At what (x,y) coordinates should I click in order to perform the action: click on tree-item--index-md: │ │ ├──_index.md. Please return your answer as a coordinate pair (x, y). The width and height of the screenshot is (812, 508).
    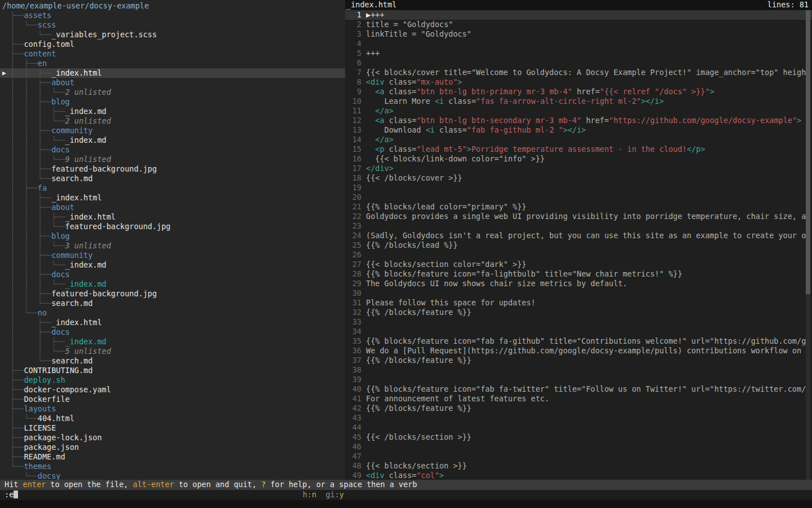
    Looking at the image, I should click on (173, 342).